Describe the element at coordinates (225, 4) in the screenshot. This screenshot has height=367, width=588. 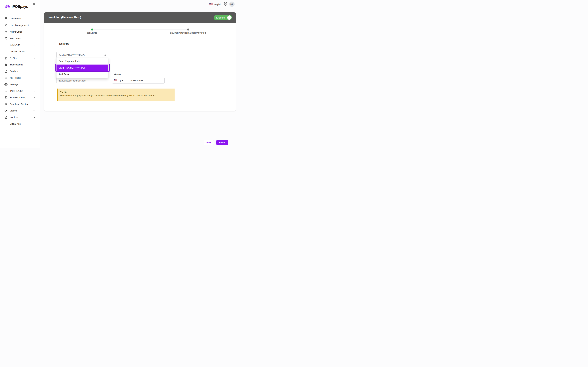
I see `settings-gear-button` at that location.